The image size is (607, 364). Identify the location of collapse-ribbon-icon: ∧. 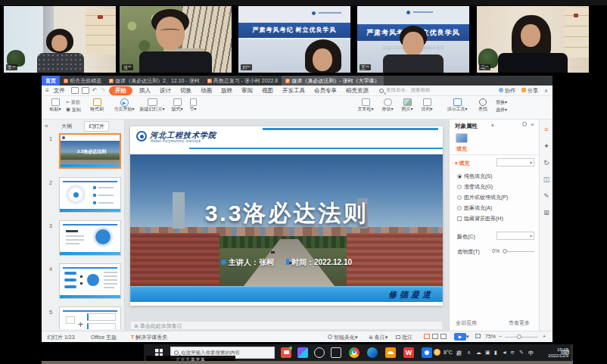
(546, 91).